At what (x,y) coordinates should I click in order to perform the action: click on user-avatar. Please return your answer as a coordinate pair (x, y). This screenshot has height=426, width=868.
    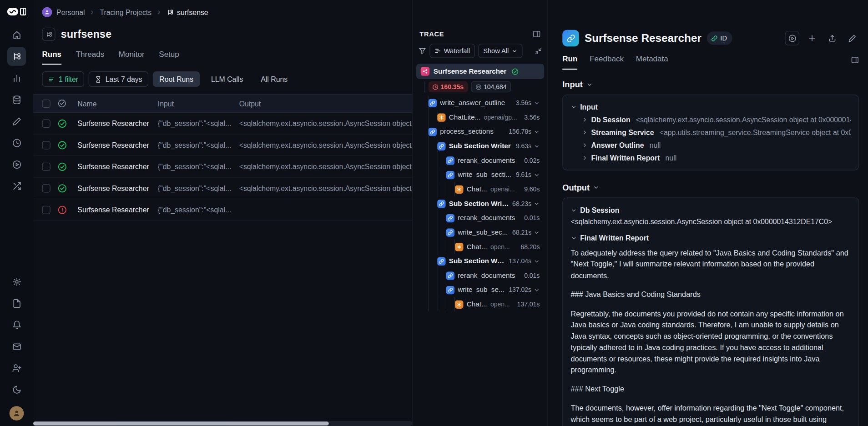
    Looking at the image, I should click on (17, 413).